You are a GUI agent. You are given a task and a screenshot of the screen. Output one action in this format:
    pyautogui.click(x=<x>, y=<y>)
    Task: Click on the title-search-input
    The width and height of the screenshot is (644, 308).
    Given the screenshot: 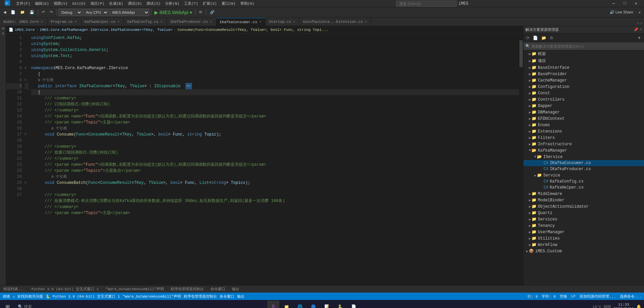 What is the action you would take?
    pyautogui.click(x=426, y=4)
    